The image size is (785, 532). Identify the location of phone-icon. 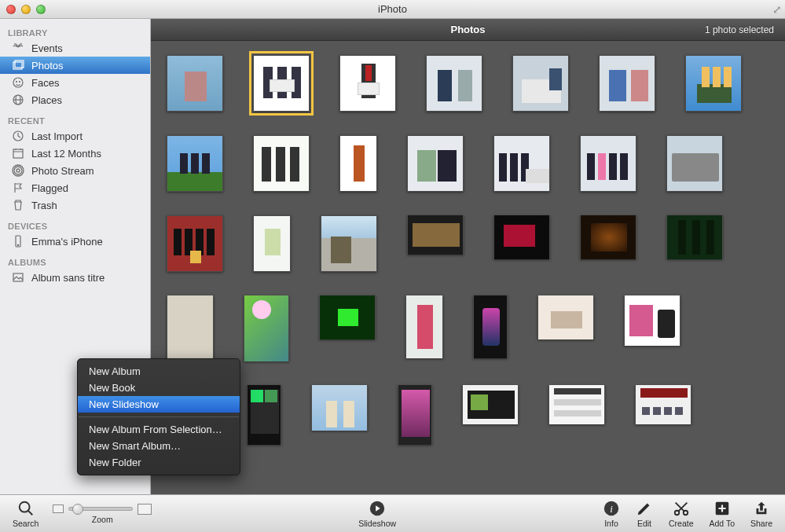
(18, 241).